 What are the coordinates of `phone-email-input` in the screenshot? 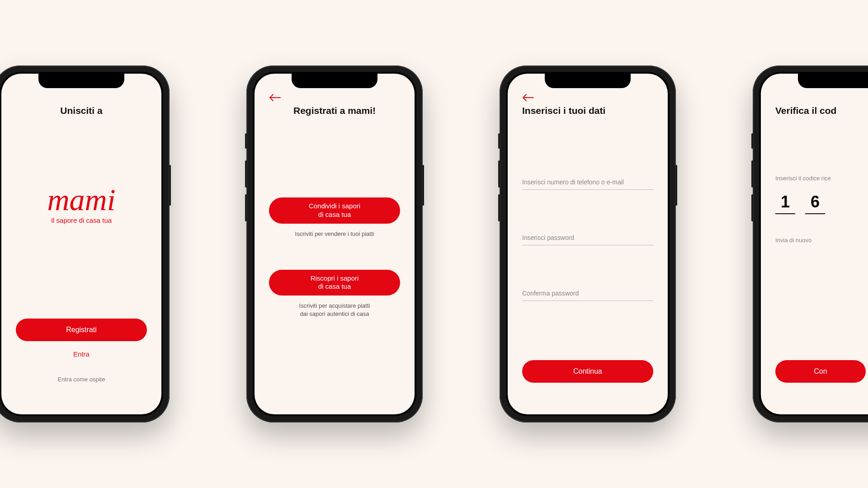 It's located at (588, 183).